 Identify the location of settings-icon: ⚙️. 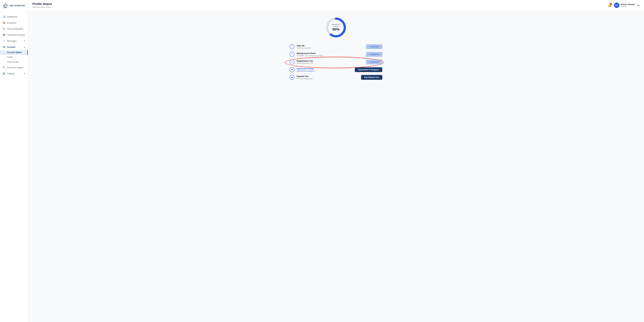
(4, 74).